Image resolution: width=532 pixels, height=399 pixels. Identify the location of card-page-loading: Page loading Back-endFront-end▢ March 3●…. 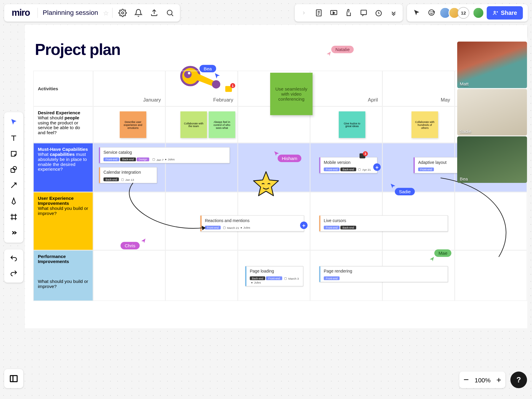
(274, 276).